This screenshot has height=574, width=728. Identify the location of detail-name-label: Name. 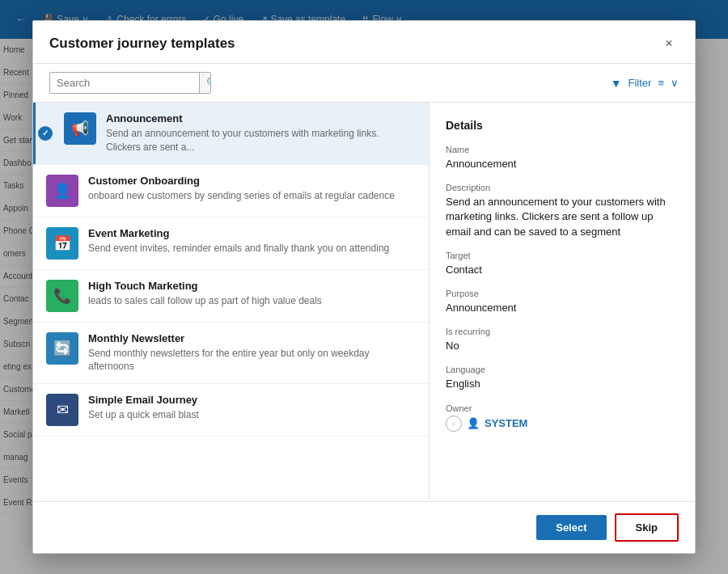
(562, 150).